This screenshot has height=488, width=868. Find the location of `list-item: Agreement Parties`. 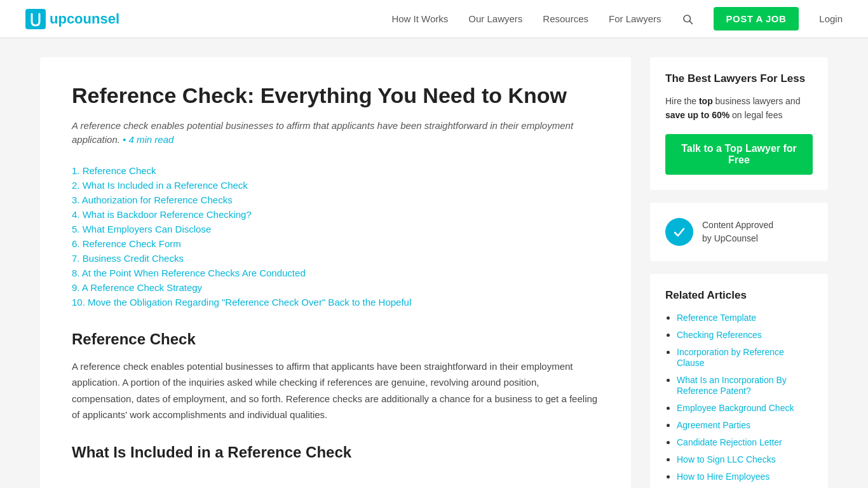

list-item: Agreement Parties is located at coordinates (745, 424).